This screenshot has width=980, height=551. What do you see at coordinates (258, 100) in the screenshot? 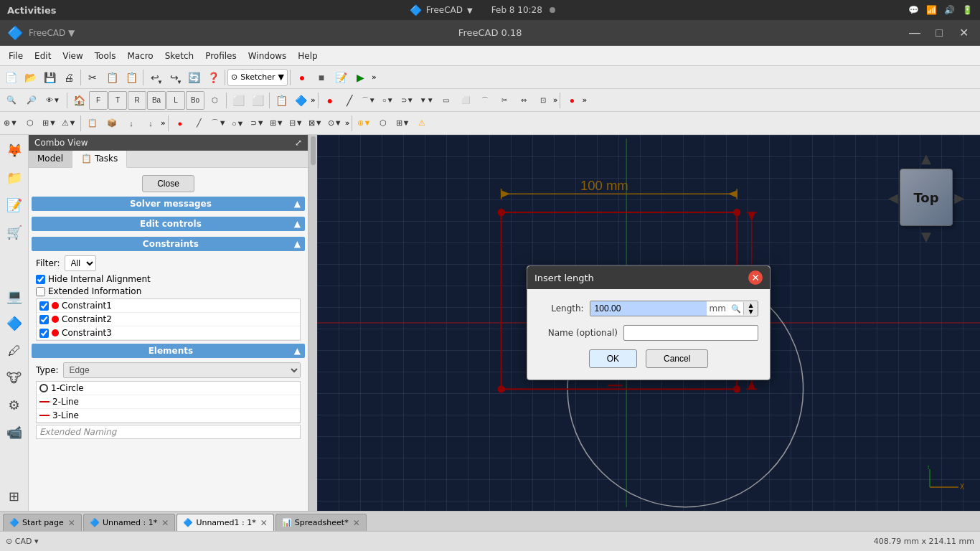
I see `wireframe-button: ⬜` at bounding box center [258, 100].